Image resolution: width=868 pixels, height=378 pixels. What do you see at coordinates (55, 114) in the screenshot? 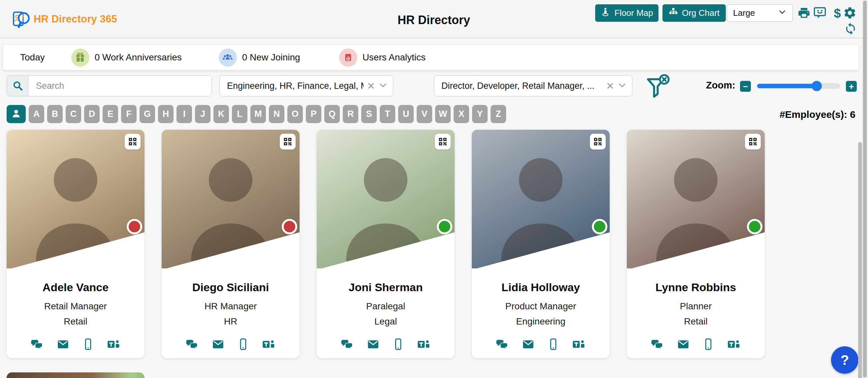
I see `alphabet-letter-button: B` at bounding box center [55, 114].